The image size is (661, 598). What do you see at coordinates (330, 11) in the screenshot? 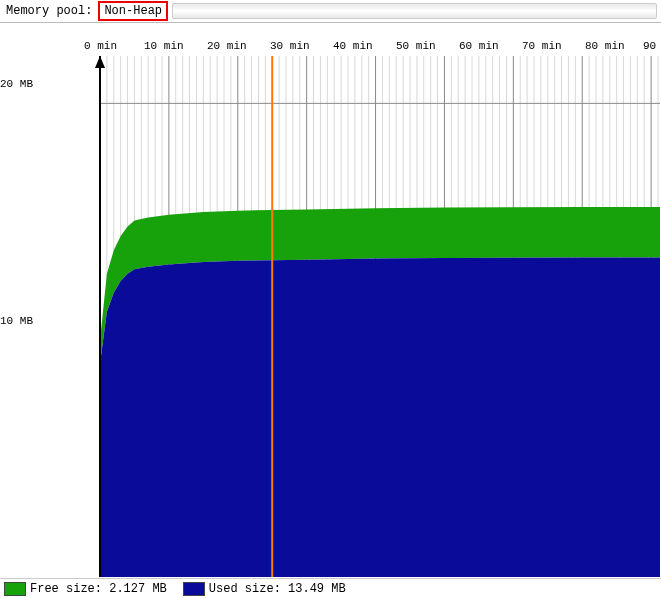
I see `header: Memory pool: Non-Heap` at bounding box center [330, 11].